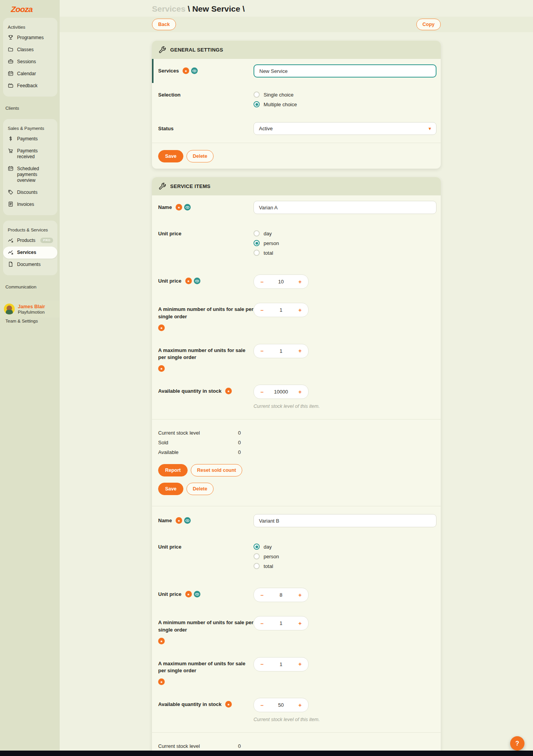 Image resolution: width=533 pixels, height=756 pixels. I want to click on stock-value: 50, so click(281, 705).